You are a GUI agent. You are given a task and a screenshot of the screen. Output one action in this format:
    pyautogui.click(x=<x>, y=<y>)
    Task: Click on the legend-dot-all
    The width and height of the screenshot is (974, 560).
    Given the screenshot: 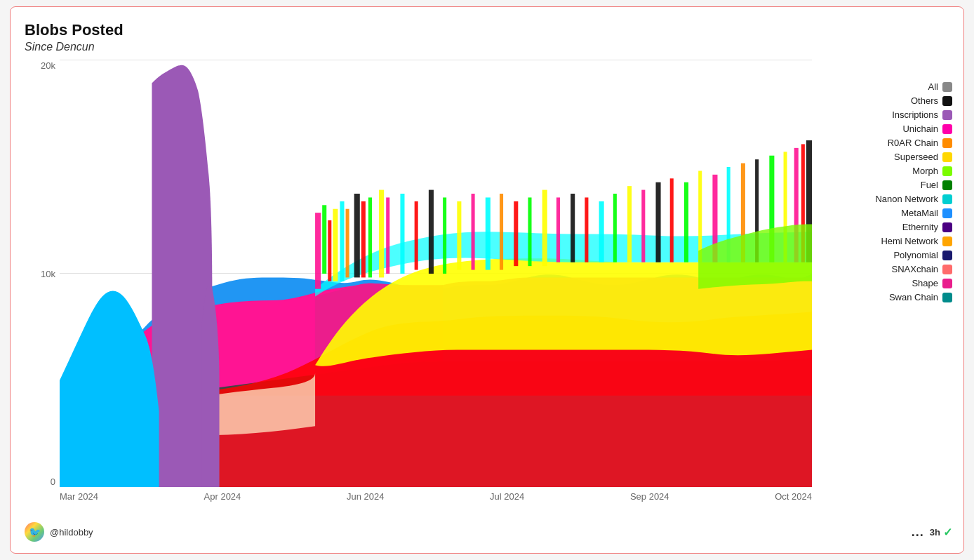 What is the action you would take?
    pyautogui.click(x=947, y=87)
    